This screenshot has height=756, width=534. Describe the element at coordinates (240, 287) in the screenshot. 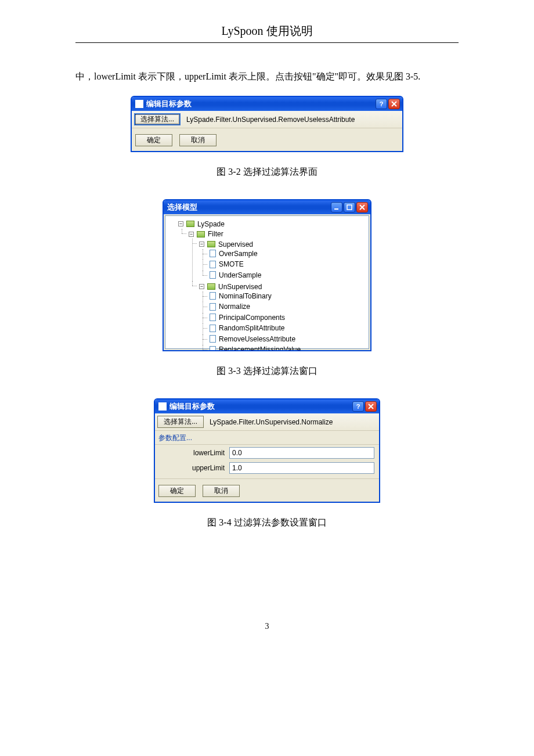

I see `tree-label: UnSupervised` at that location.